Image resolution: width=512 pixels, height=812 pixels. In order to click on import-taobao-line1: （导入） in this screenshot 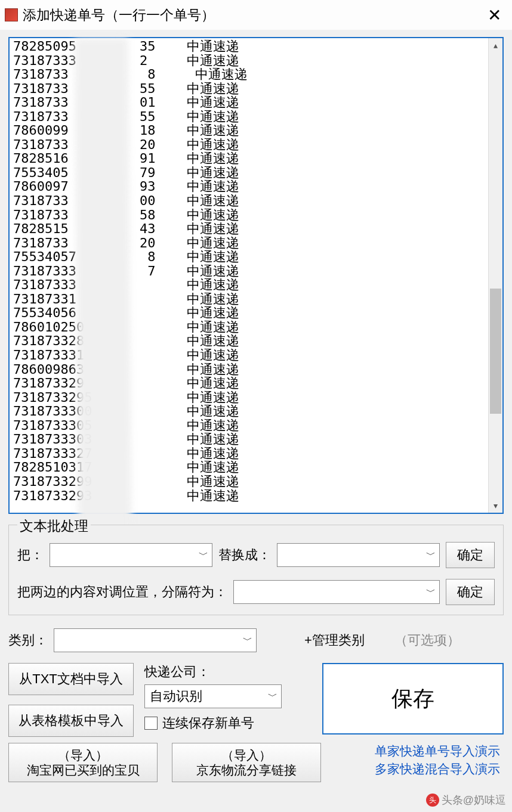, I will do `click(83, 755)`.